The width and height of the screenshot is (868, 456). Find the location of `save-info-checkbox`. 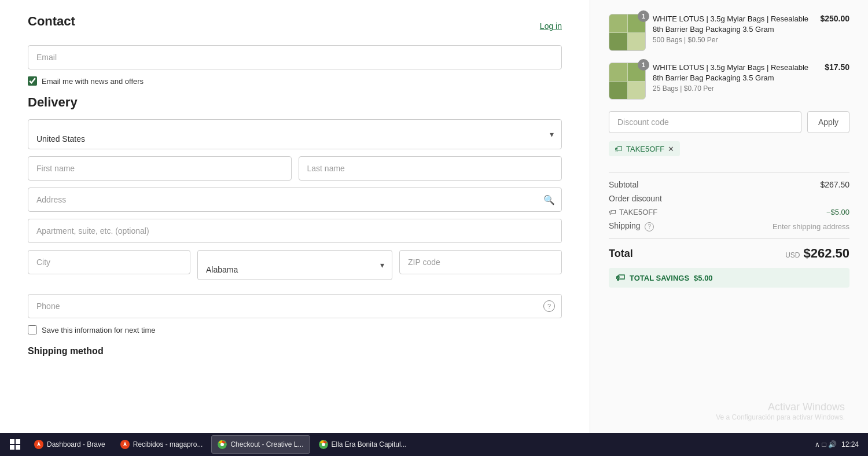

save-info-checkbox is located at coordinates (32, 330).